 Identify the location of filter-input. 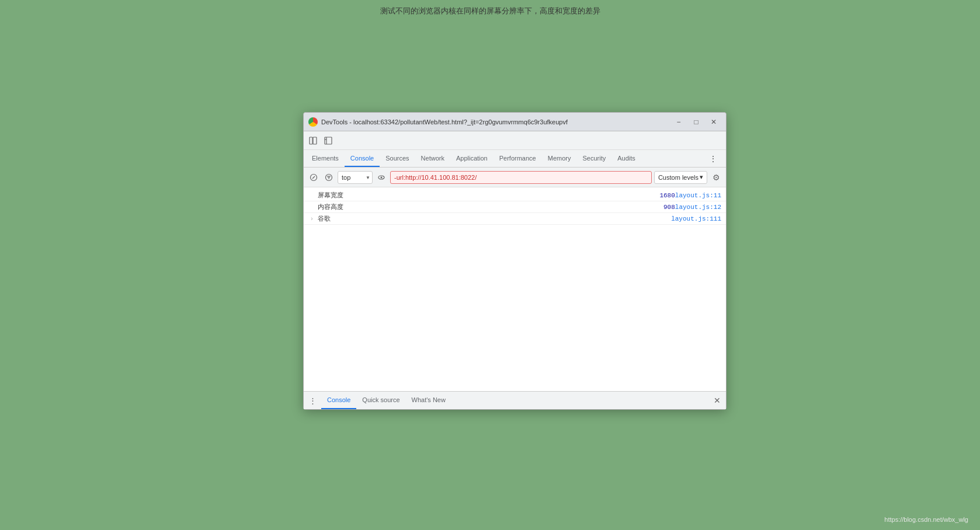
(521, 177).